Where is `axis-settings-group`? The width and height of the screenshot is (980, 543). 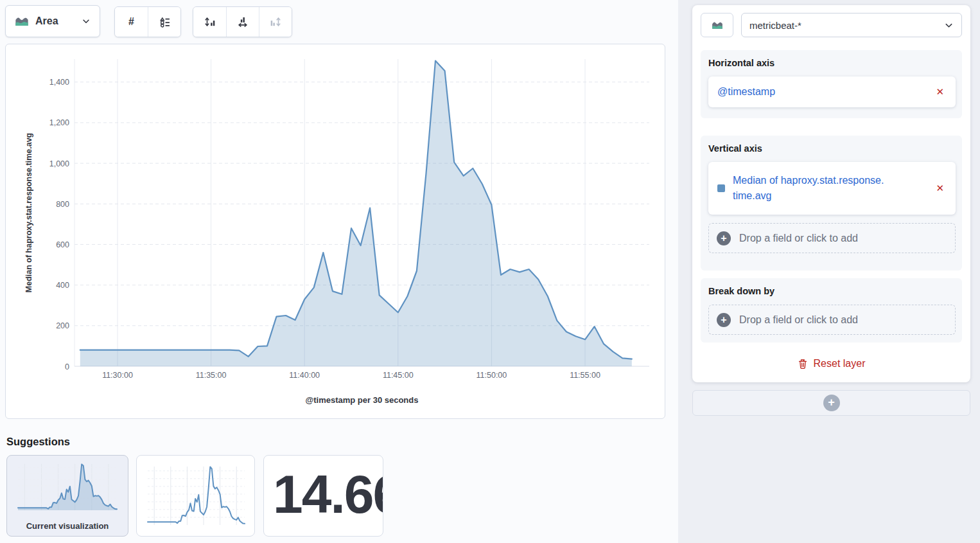
axis-settings-group is located at coordinates (243, 22).